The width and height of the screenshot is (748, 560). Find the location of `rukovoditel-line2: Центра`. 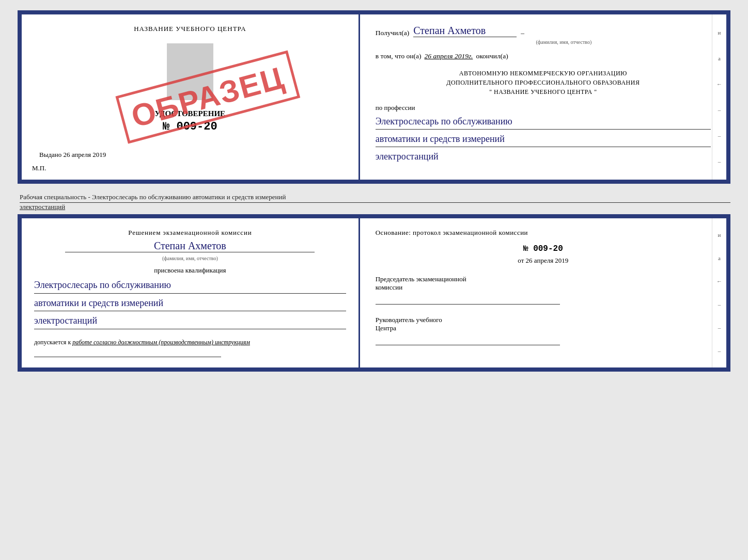

rukovoditel-line2: Центра is located at coordinates (543, 328).